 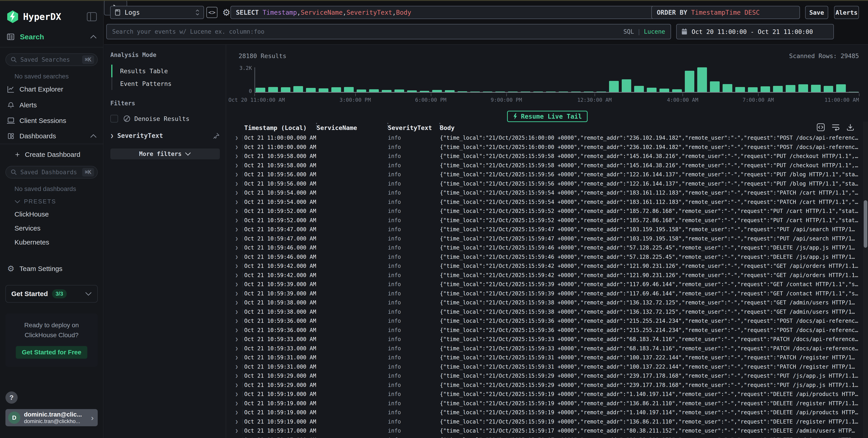 What do you see at coordinates (410, 128) in the screenshot?
I see `col-severitytext: SeverityText` at bounding box center [410, 128].